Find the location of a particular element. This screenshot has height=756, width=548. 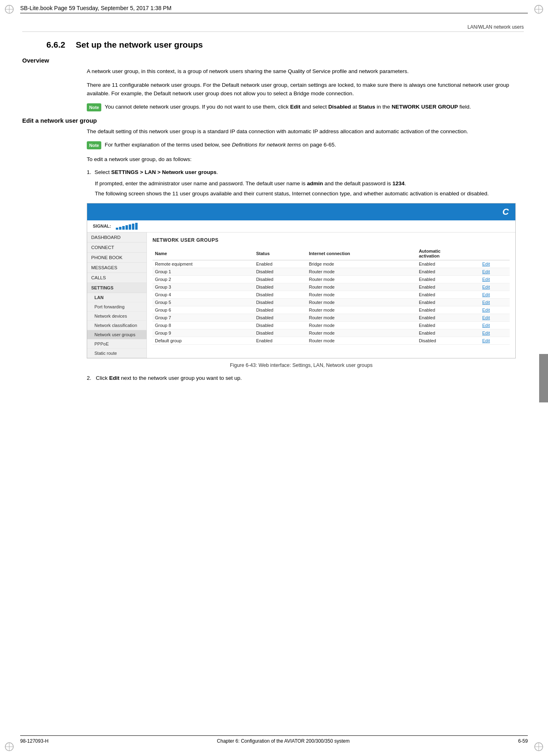

ui-header: C is located at coordinates (301, 212).